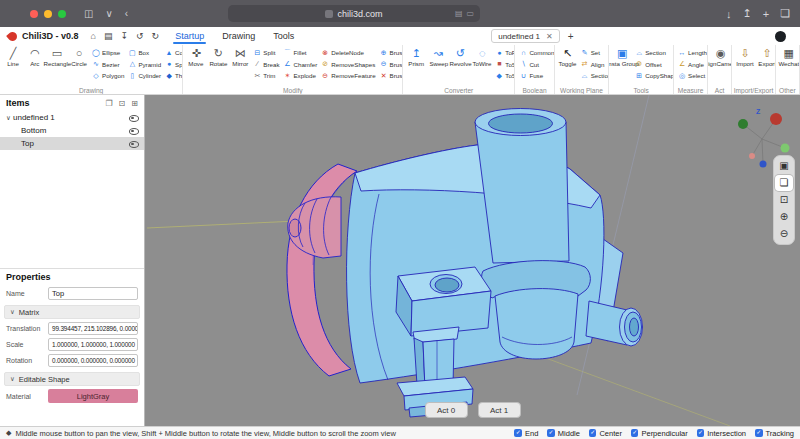 The image size is (800, 439). Describe the element at coordinates (526, 434) in the screenshot. I see `snap-end: ✓End` at that location.